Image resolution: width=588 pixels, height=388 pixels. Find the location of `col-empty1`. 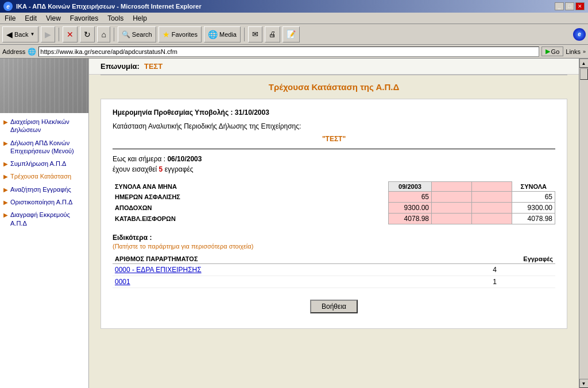

col-empty1 is located at coordinates (452, 187).